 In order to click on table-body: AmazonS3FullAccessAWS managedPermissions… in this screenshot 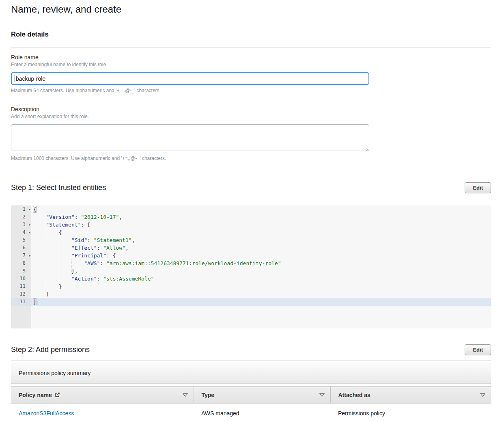, I will do `click(251, 412)`.